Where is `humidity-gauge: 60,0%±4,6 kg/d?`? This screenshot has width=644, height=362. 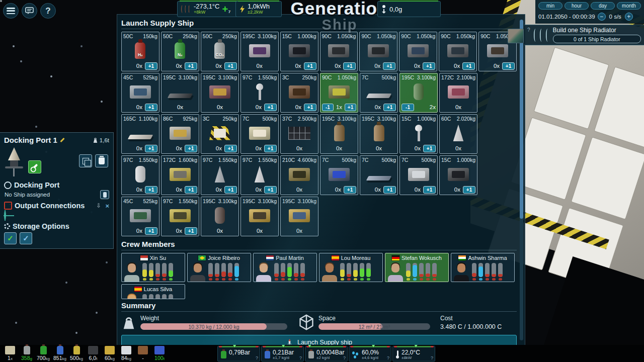 humidity-gauge: 60,0%±4,6 kg/d? is located at coordinates (370, 354).